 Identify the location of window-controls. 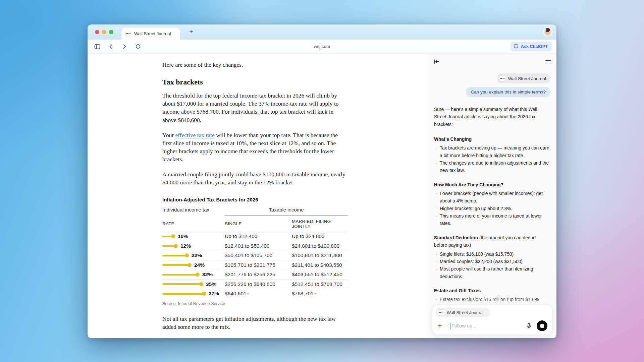
(104, 32).